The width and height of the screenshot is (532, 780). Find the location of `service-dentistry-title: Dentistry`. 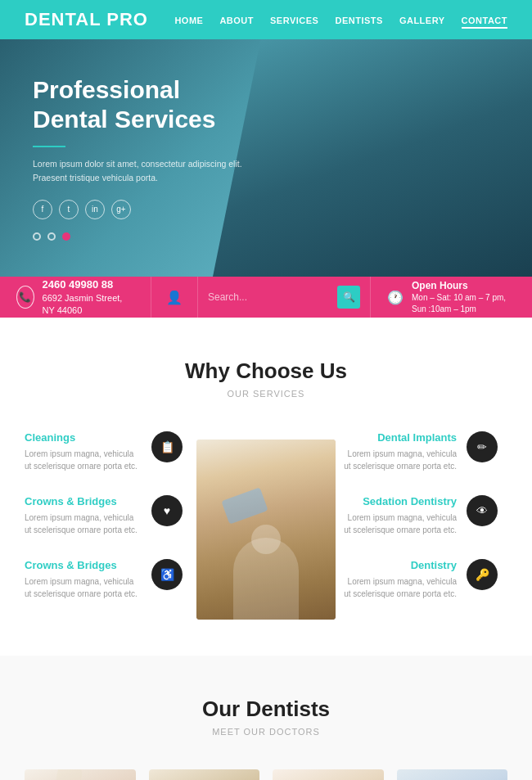

service-dentistry-title: Dentistry is located at coordinates (398, 565).